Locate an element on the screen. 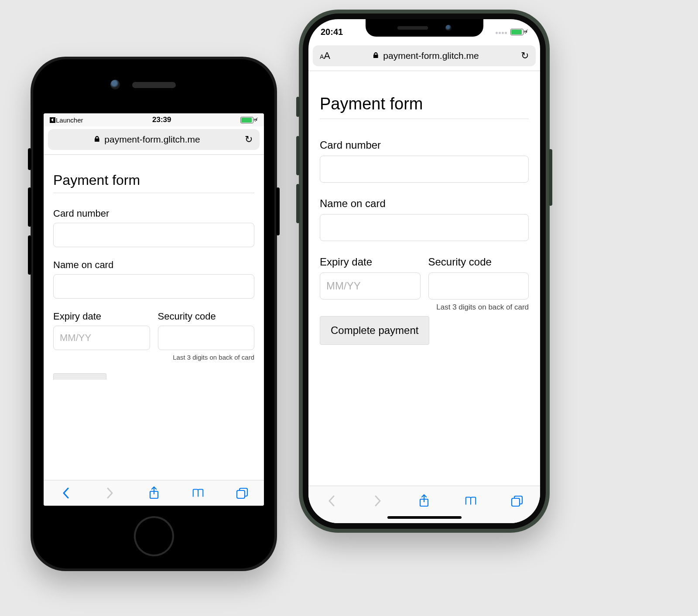  status-time: 23:39 is located at coordinates (161, 120).